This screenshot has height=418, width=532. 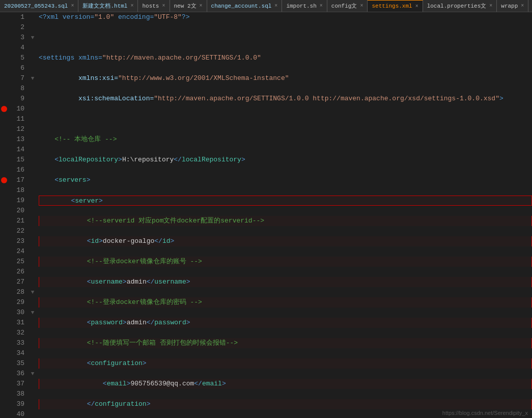 I want to click on tab-bar: 20200527_055243.sql × 新建文文档.html × hosts…, so click(x=266, y=6).